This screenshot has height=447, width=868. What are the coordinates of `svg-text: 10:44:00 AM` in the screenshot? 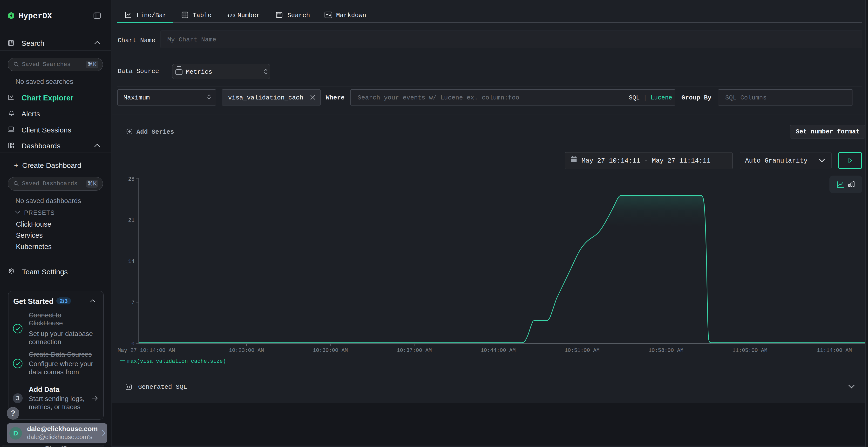 It's located at (498, 350).